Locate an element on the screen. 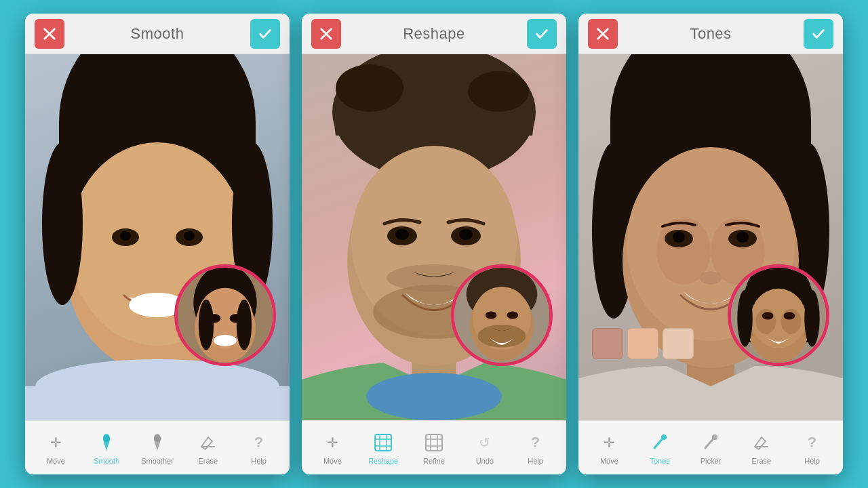  toolbar-smooth: ✛ Move Smooth Smoother Erase ? Help is located at coordinates (157, 447).